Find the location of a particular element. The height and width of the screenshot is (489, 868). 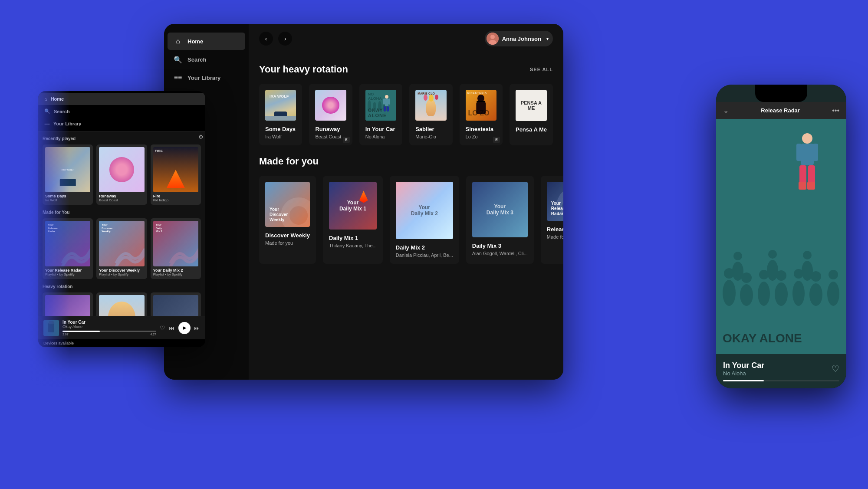

card-title-release: Release Radar is located at coordinates (555, 229).